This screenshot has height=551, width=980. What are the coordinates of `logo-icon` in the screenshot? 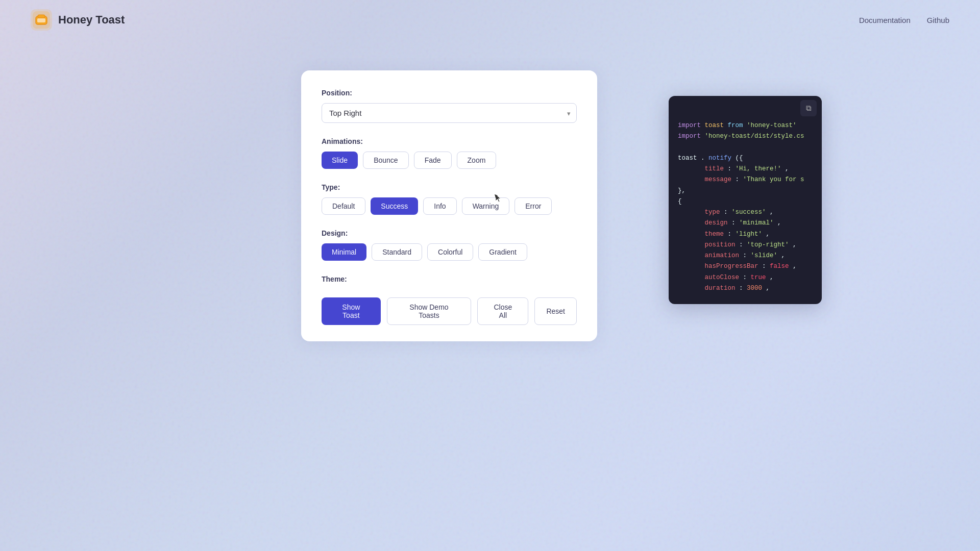 It's located at (41, 20).